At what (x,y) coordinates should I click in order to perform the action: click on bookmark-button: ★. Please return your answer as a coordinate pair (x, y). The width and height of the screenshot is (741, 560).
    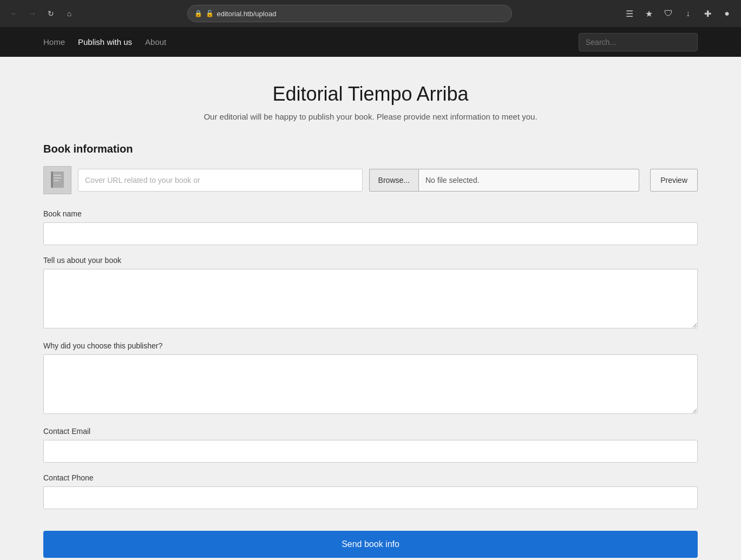
    Looking at the image, I should click on (649, 14).